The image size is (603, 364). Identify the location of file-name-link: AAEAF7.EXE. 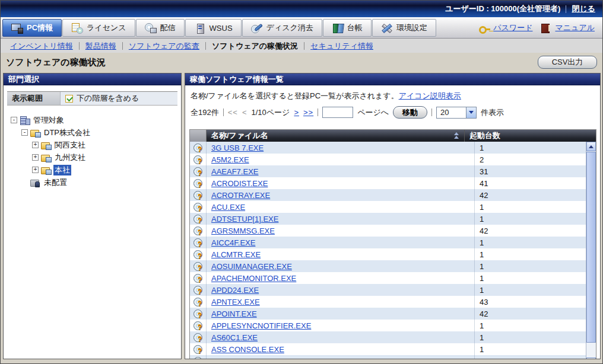
(235, 172).